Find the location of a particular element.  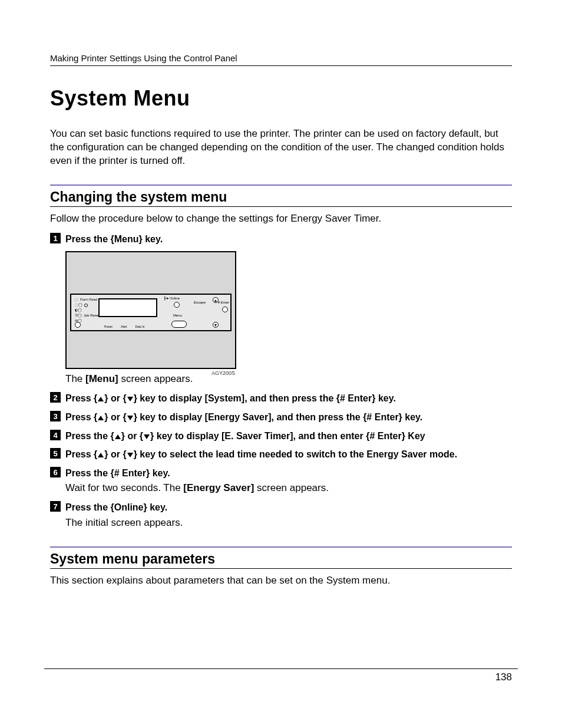

running-header: Making Printer Settings Using the Contro… is located at coordinates (281, 60).